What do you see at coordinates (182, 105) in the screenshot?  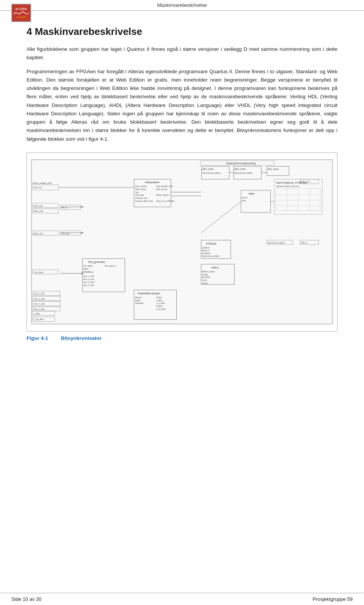 I see `paragraph-2: Programmeringen av FPGAen har foregått i…` at bounding box center [182, 105].